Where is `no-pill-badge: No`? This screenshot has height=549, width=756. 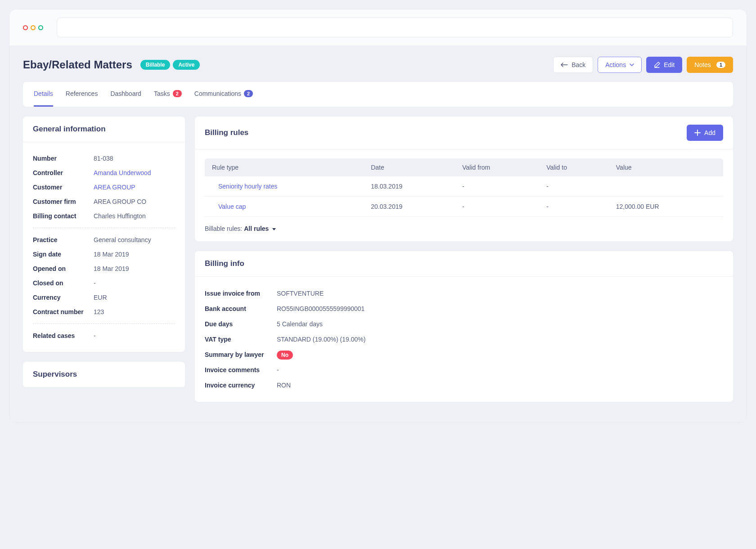 no-pill-badge: No is located at coordinates (285, 355).